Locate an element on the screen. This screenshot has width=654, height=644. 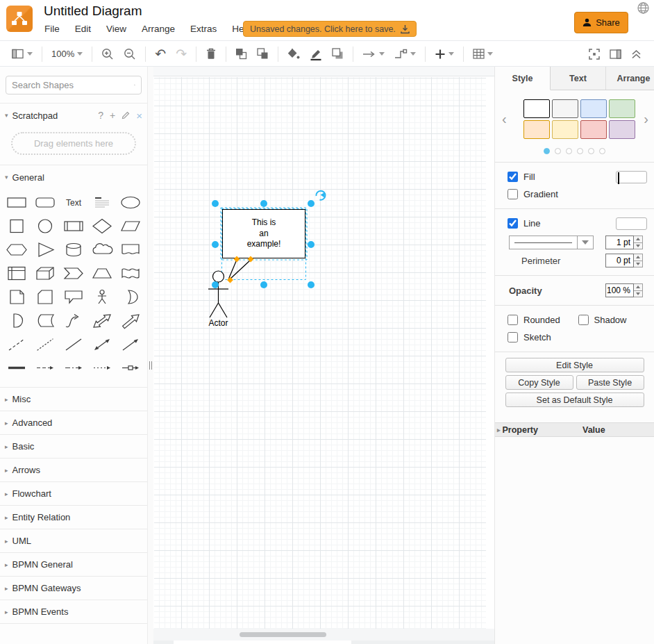
line-checkbox is located at coordinates (512, 224).